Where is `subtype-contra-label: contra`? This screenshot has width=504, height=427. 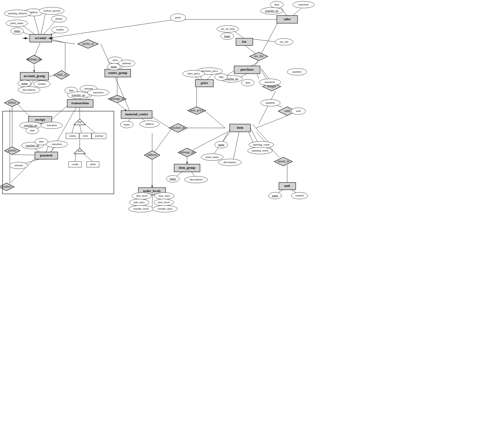
subtype-contra-label: contra is located at coordinates (72, 136).